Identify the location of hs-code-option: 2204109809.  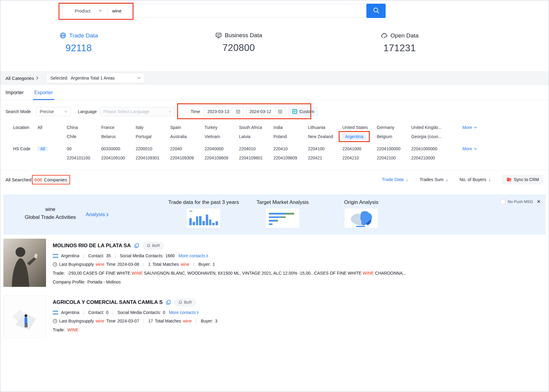
(291, 158).